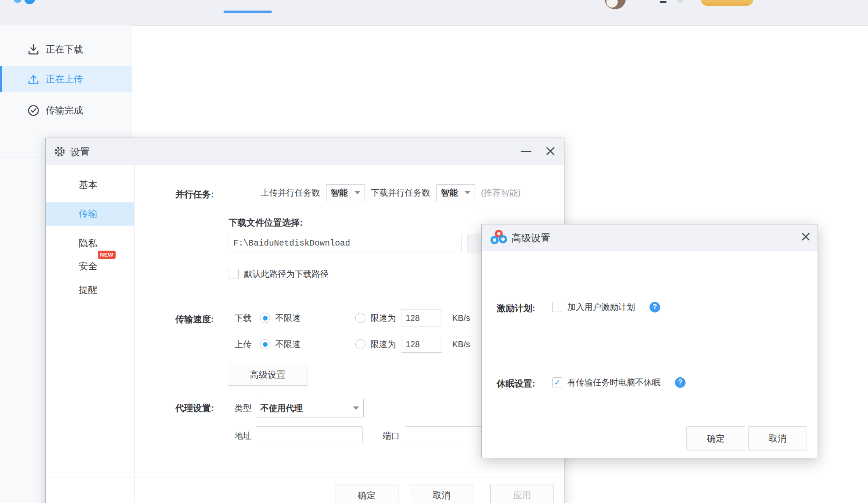 The image size is (868, 503). What do you see at coordinates (234, 274) in the screenshot?
I see `default-path-checkbox` at bounding box center [234, 274].